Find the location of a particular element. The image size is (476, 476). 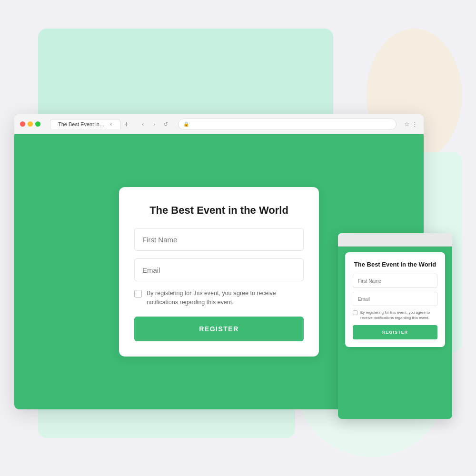

desktop-checkbox-label: By registering for this event, you agree… is located at coordinates (225, 298).